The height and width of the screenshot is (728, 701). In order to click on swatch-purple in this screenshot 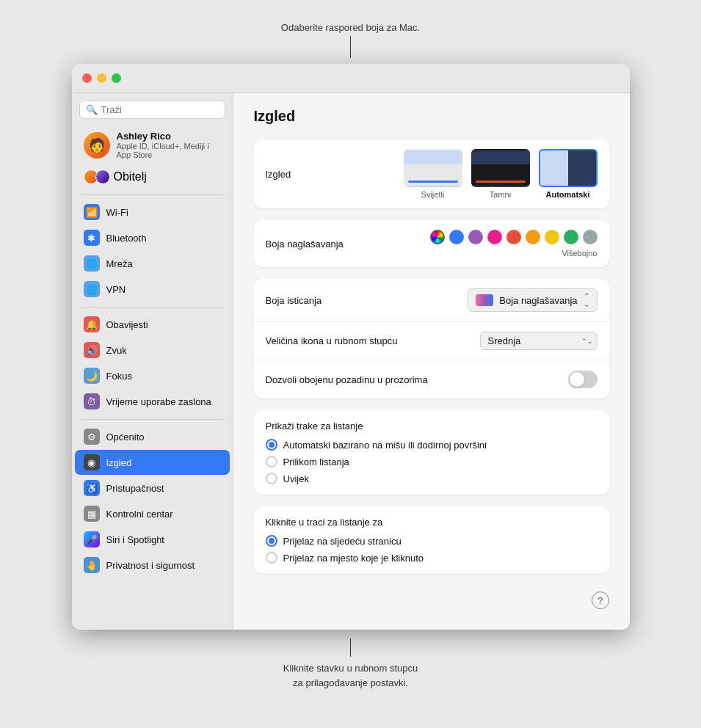, I will do `click(476, 237)`.